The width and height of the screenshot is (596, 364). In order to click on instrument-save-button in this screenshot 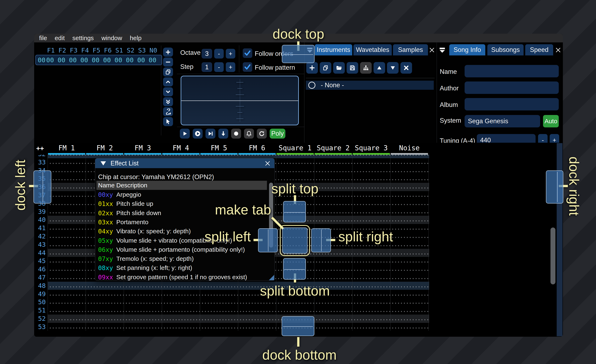, I will do `click(352, 68)`.